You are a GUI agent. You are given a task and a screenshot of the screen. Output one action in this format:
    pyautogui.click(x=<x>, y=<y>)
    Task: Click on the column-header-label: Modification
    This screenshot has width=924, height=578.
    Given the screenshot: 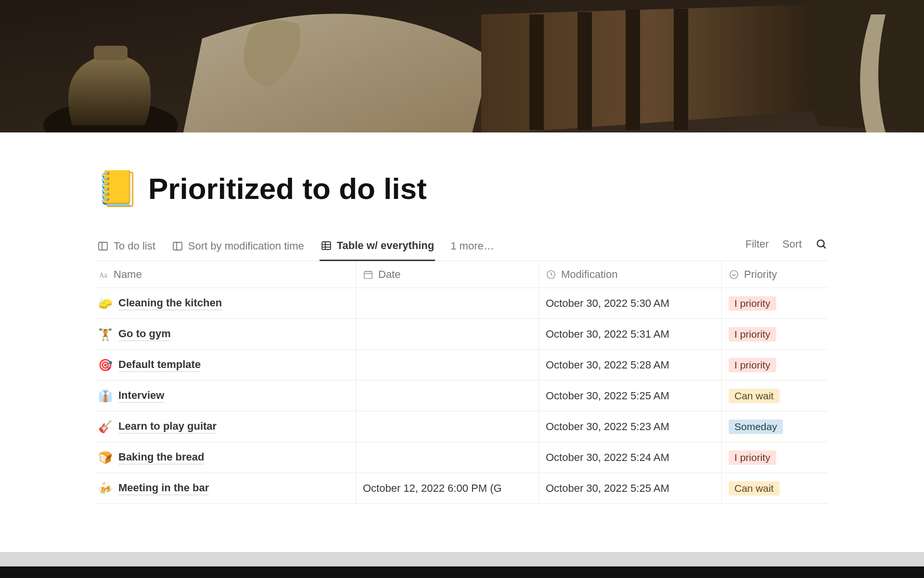 What is the action you would take?
    pyautogui.click(x=589, y=275)
    